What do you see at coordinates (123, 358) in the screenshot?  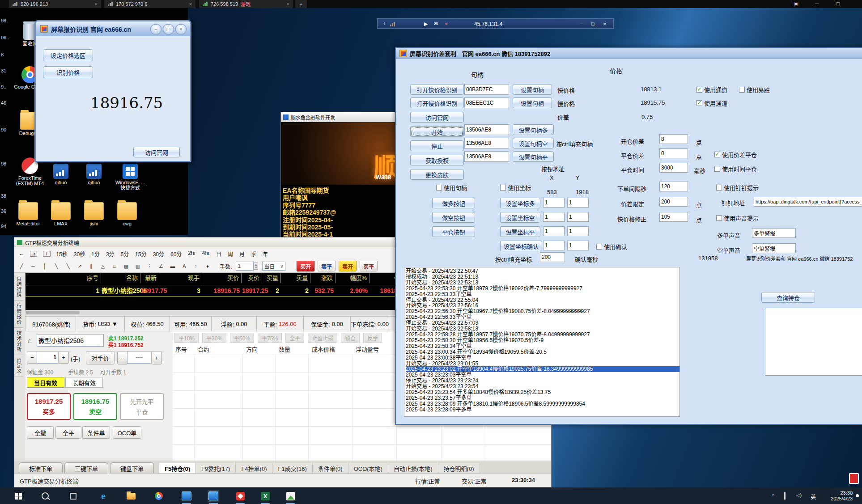 I see `price-minus-button: −` at bounding box center [123, 358].